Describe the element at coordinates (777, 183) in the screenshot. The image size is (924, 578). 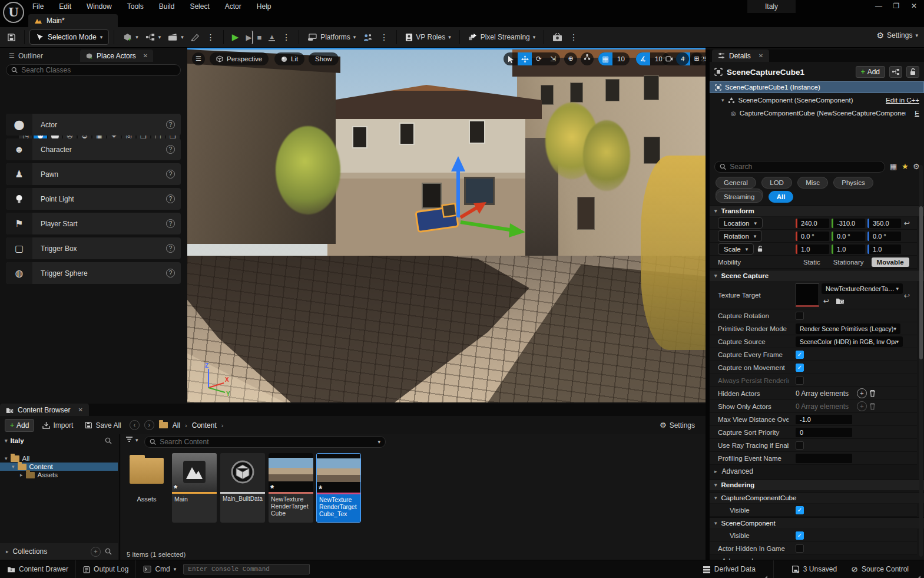
I see `tab-lod: LOD` at that location.